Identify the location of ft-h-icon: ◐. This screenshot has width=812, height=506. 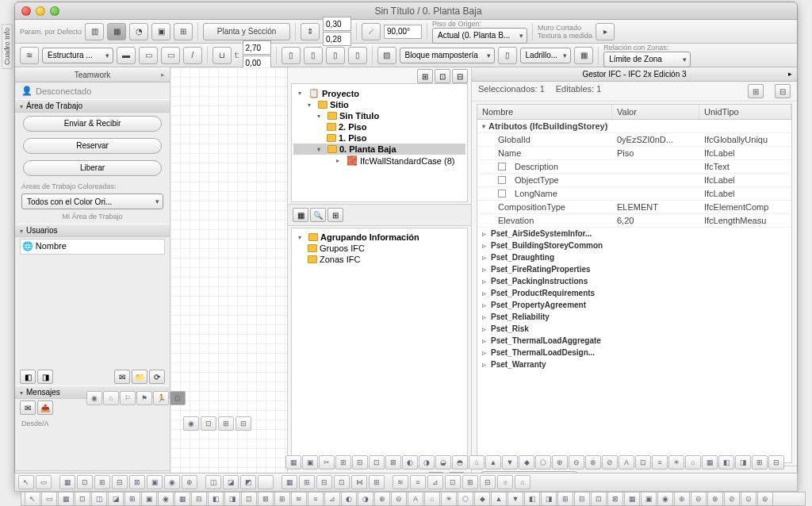
(410, 462).